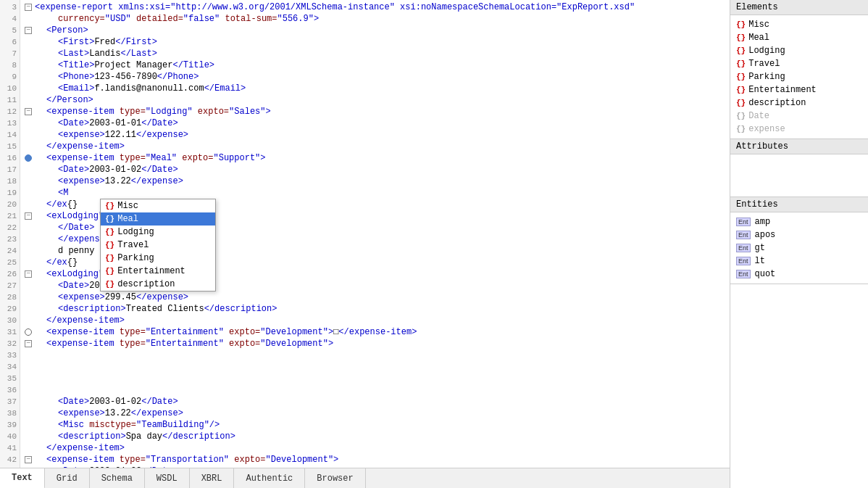  What do you see at coordinates (375, 7) in the screenshot?
I see `code-line: −<expense-report xmlns:xsi="http://www.w…` at bounding box center [375, 7].